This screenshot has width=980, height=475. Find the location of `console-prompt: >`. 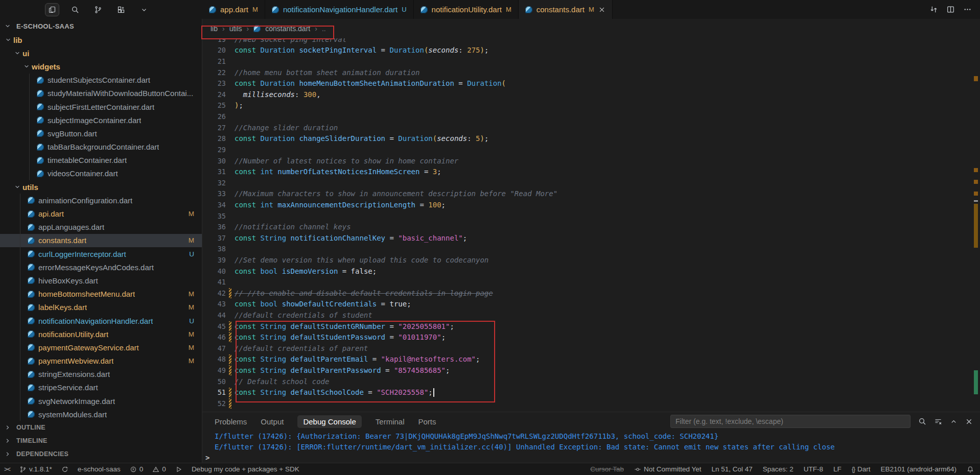

console-prompt: > is located at coordinates (593, 458).